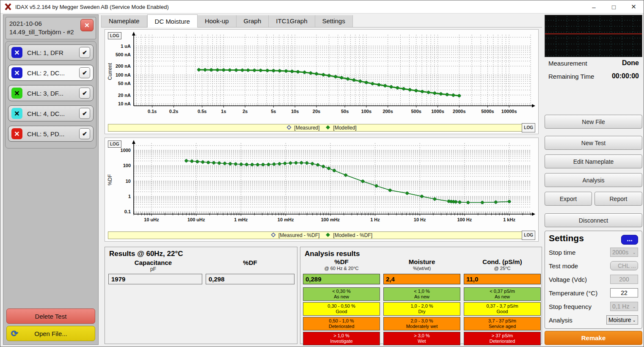  What do you see at coordinates (625, 76) in the screenshot?
I see `remaining-time-value: 00:00:00` at bounding box center [625, 76].